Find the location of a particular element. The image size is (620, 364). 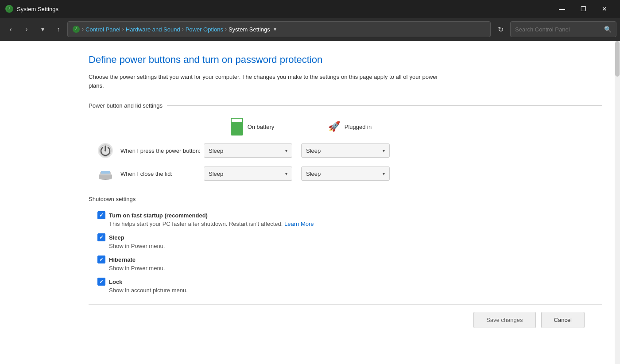

lock-title: Lock is located at coordinates (116, 282).